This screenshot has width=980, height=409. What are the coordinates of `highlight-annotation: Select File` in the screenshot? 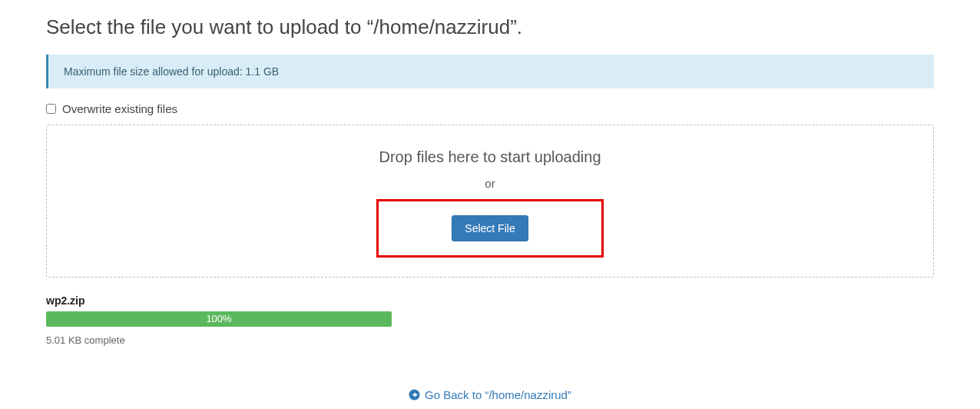 It's located at (490, 228).